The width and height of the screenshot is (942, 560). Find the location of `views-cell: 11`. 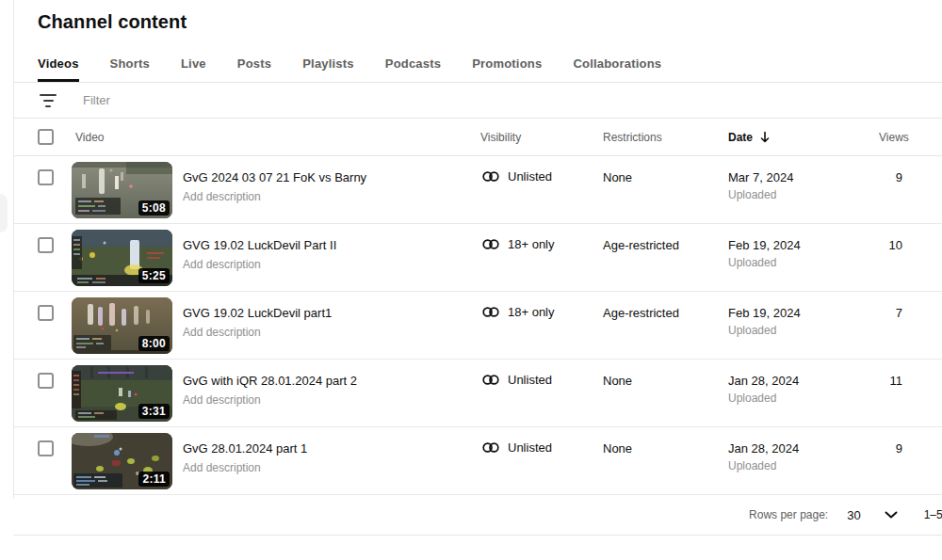

views-cell: 11 is located at coordinates (910, 374).